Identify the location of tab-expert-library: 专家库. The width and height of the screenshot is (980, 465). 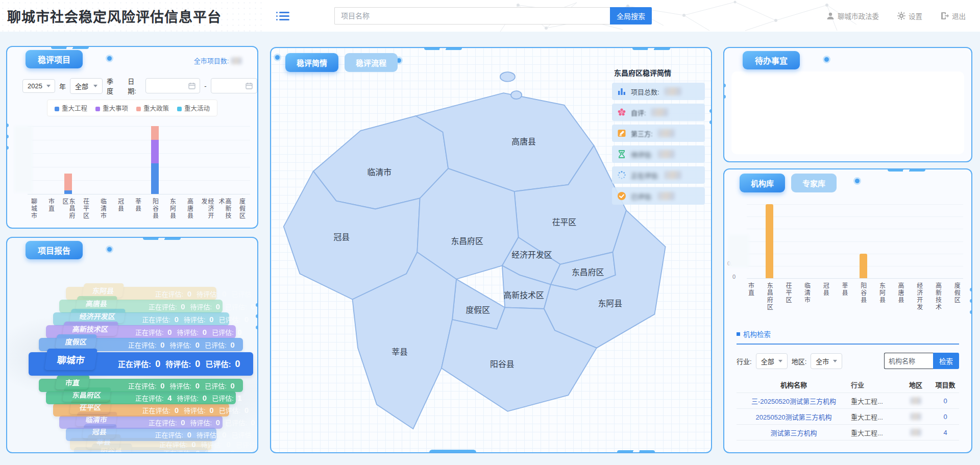
(814, 183).